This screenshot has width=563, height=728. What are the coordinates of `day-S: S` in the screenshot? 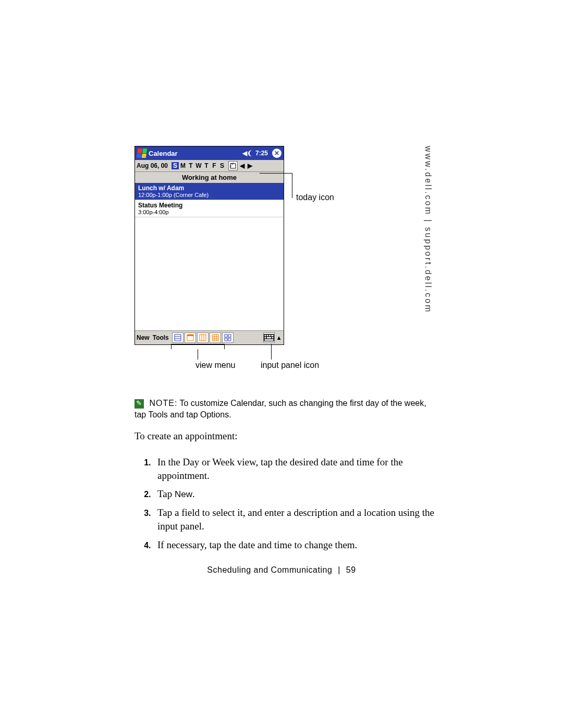 It's located at (175, 166).